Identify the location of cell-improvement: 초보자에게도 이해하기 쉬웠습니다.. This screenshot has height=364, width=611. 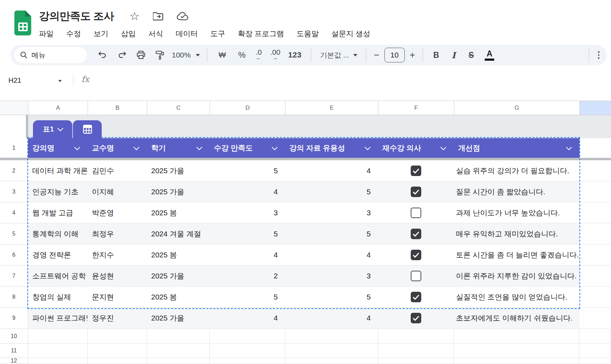
(517, 318).